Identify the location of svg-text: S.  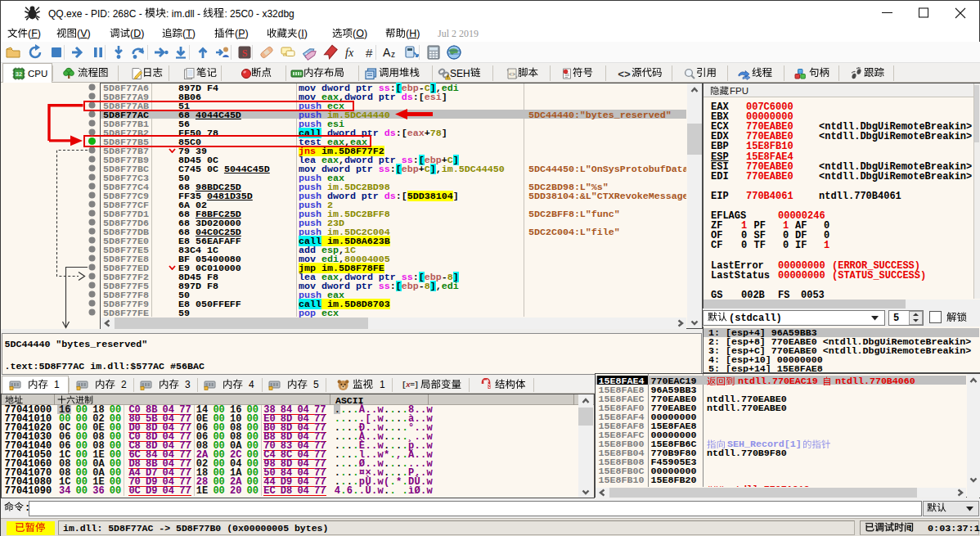
(245, 53).